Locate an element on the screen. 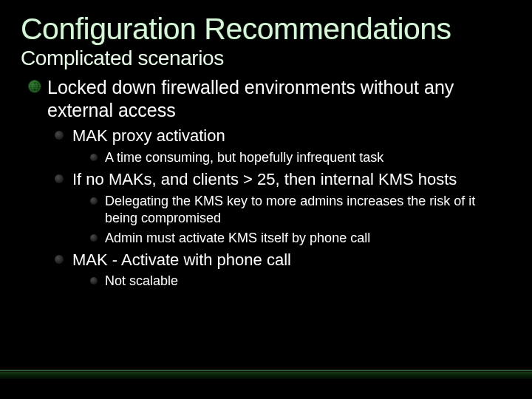 Image resolution: width=532 pixels, height=399 pixels. bullet-lvl3: Admin must activate KMS itself by phone … is located at coordinates (301, 238).